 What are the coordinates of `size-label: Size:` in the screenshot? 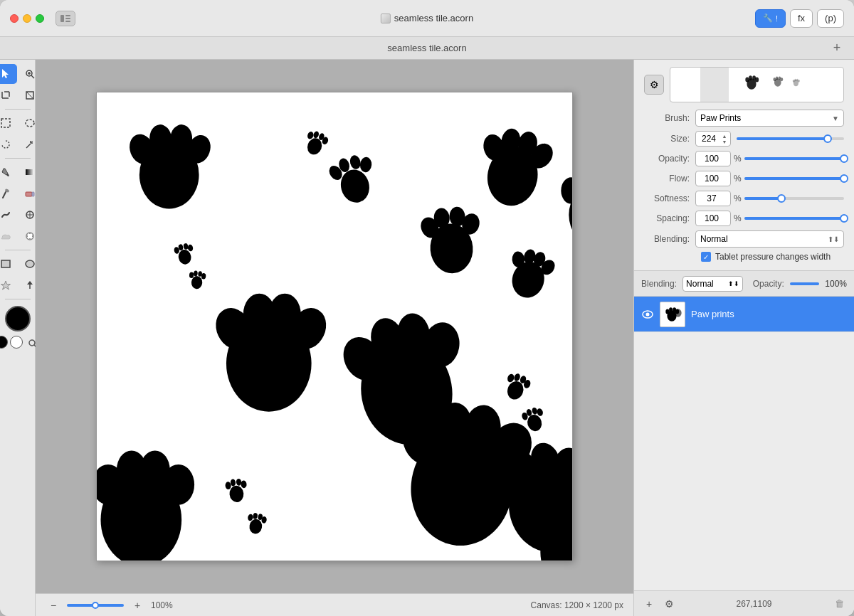 It's located at (670, 139).